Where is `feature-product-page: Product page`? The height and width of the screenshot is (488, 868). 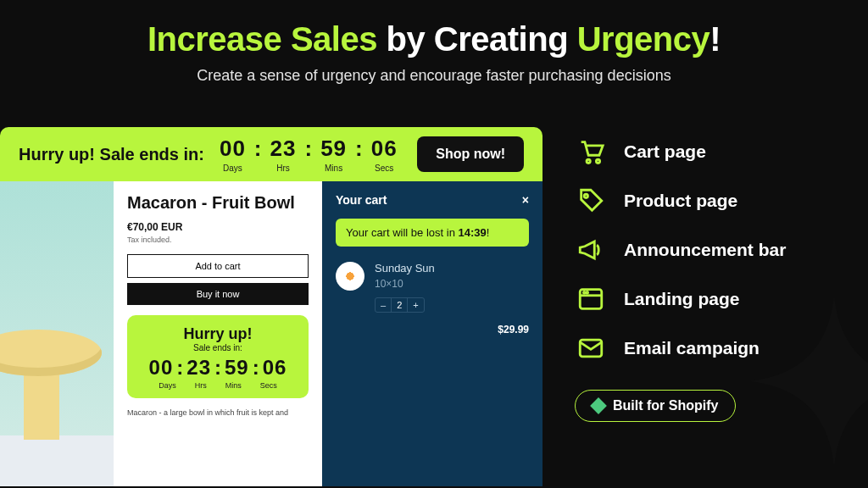 feature-product-page: Product page is located at coordinates (706, 201).